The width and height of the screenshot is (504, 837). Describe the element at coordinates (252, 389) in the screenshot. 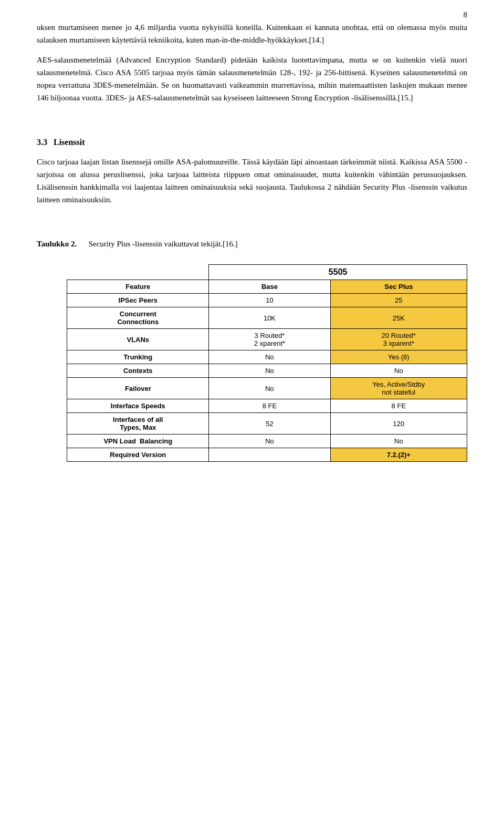

I see `table-row: Failover No Yes, Active/Stdbynot statefu…` at that location.